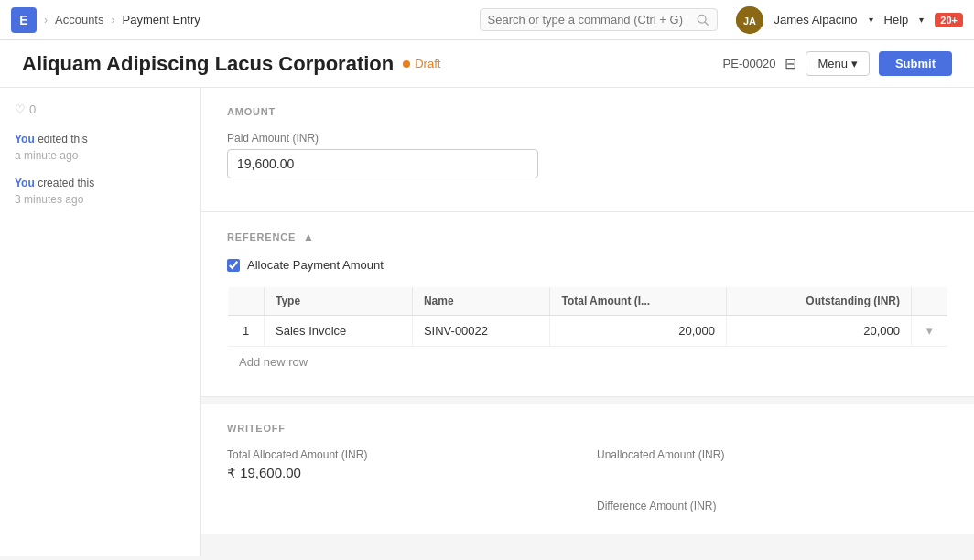 The image size is (974, 560). What do you see at coordinates (773, 465) in the screenshot?
I see `unallocated-field: Unallocated Amount (INR)` at bounding box center [773, 465].